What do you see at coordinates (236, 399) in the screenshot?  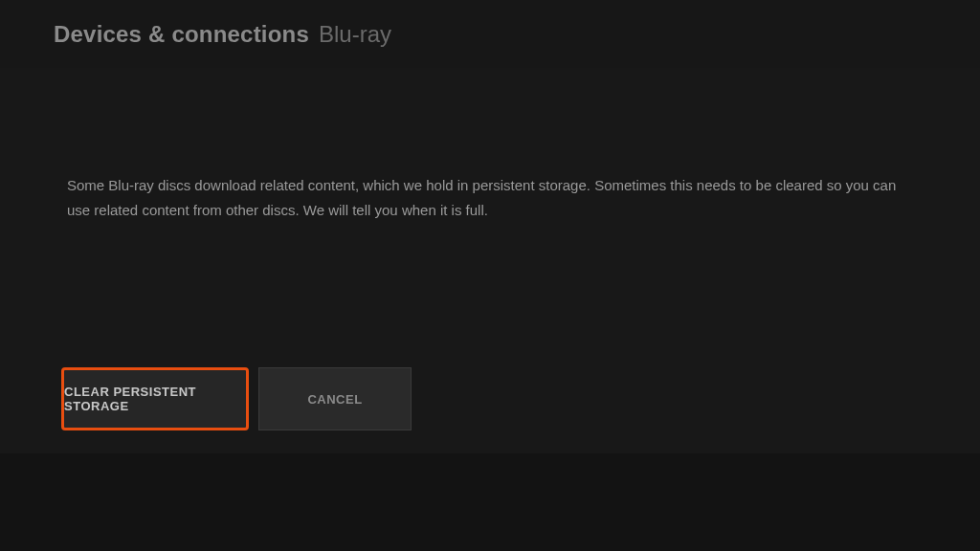 I see `button-row: CLEAR PERSISTENT STORAGE CANCEL` at bounding box center [236, 399].